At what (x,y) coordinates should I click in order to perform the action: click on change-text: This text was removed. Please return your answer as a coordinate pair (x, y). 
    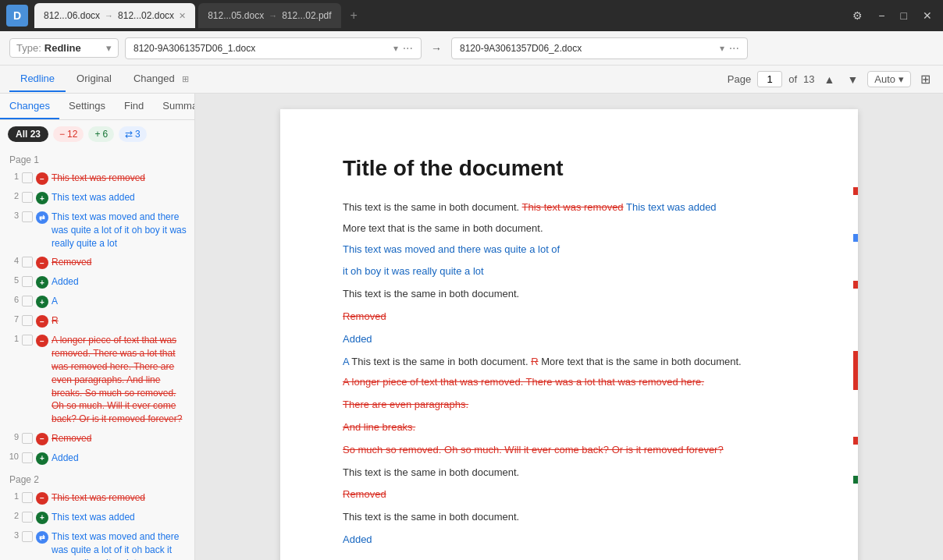
    Looking at the image, I should click on (120, 498).